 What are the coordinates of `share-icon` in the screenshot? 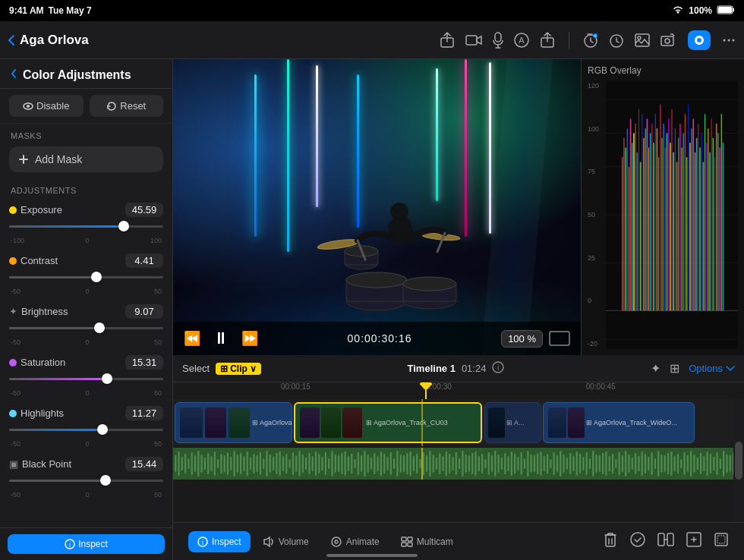 It's located at (447, 40).